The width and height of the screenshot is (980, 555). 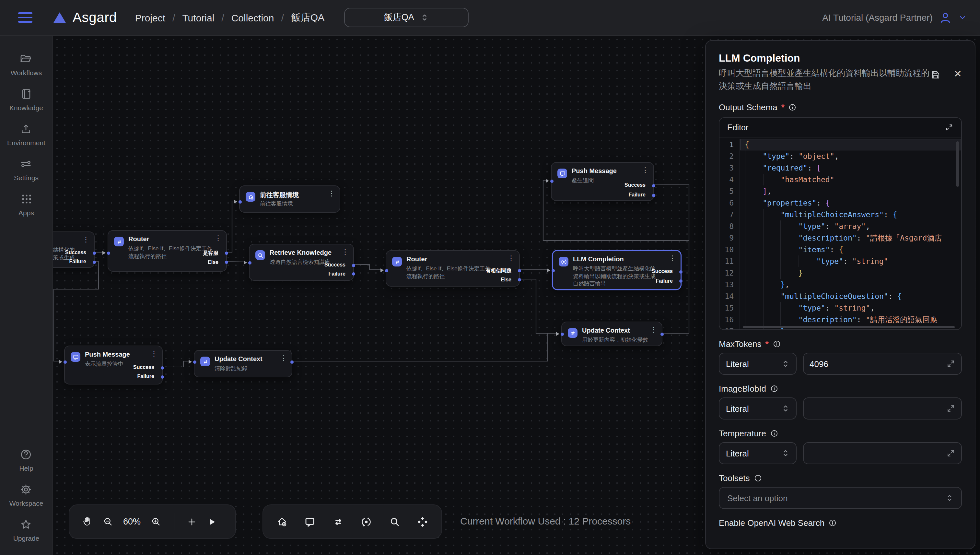 I want to click on code-line-15: 15"type": "string",, so click(x=841, y=308).